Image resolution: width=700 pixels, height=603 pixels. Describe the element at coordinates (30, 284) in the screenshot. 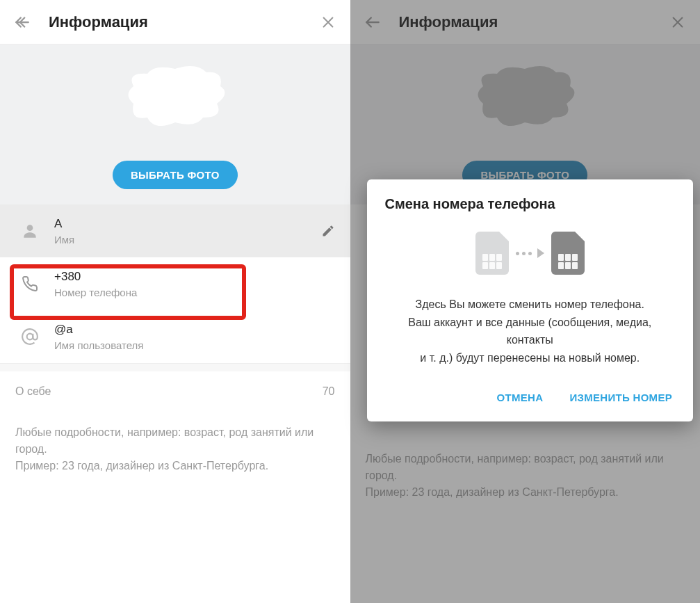

I see `phone-icon` at that location.